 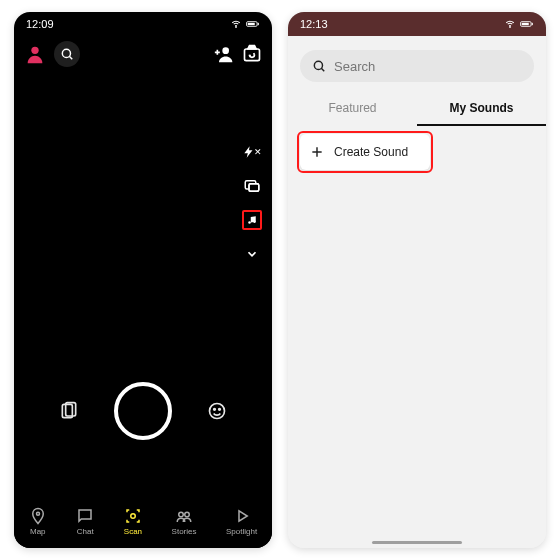 I want to click on nav-spotlight-label: Spotlight, so click(x=242, y=532).